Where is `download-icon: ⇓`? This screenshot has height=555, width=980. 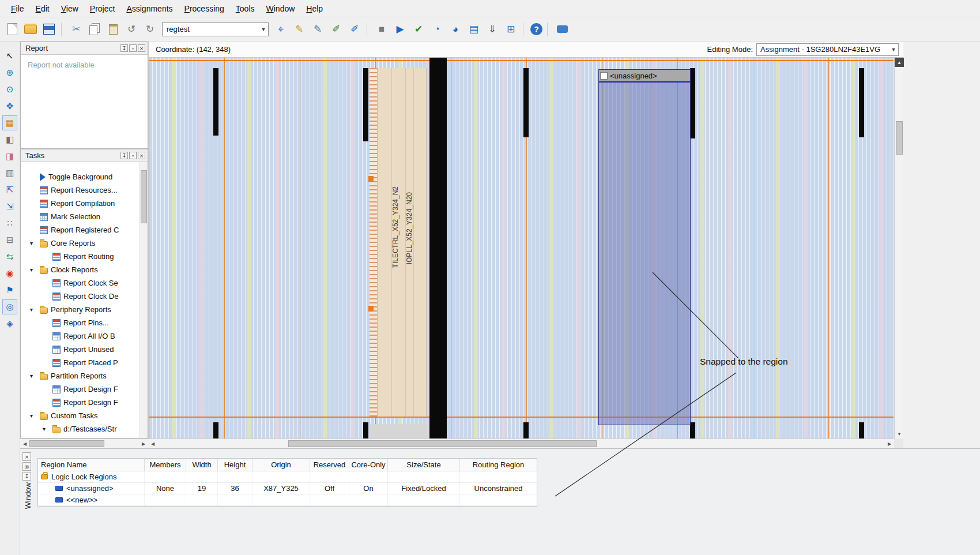 download-icon: ⇓ is located at coordinates (492, 29).